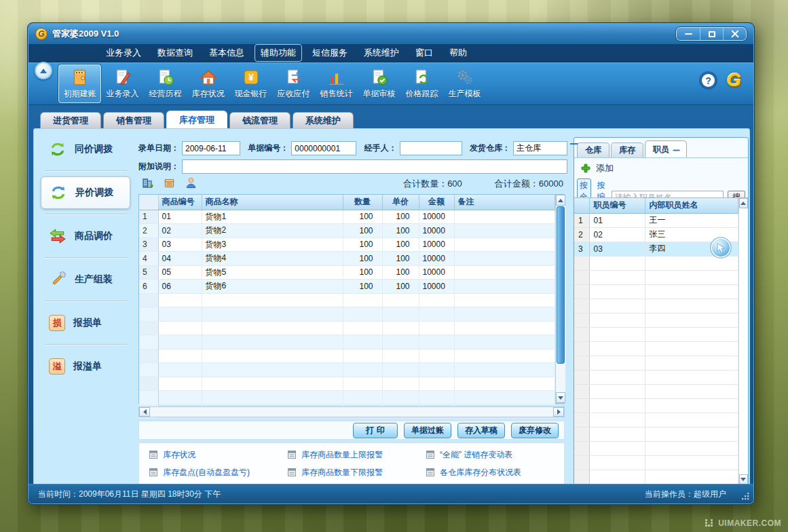  Describe the element at coordinates (166, 84) in the screenshot. I see `toolbar-history-button: 经营历程` at that location.